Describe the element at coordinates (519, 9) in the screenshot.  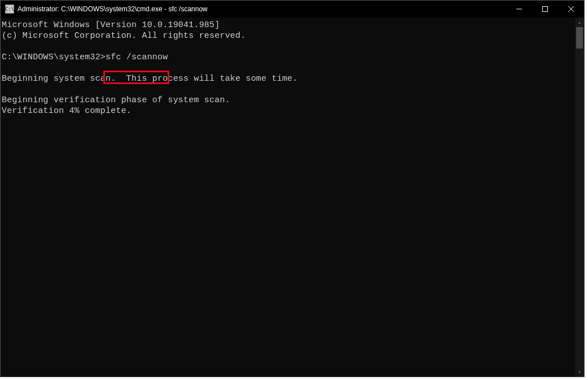
I see `minimize-button` at that location.